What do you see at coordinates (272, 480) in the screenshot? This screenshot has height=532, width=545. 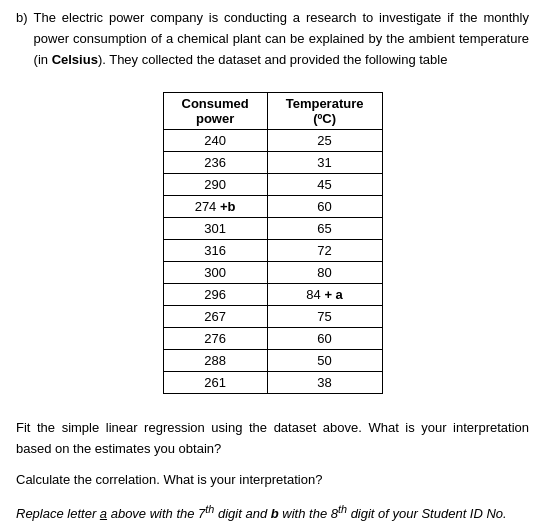 I see `q2-text: Calculate the correlation. What is your …` at bounding box center [272, 480].